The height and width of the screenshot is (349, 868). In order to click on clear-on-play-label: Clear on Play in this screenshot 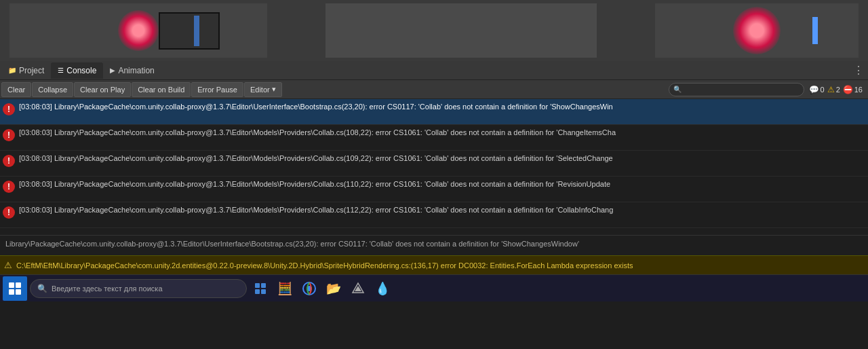, I will do `click(102, 90)`.